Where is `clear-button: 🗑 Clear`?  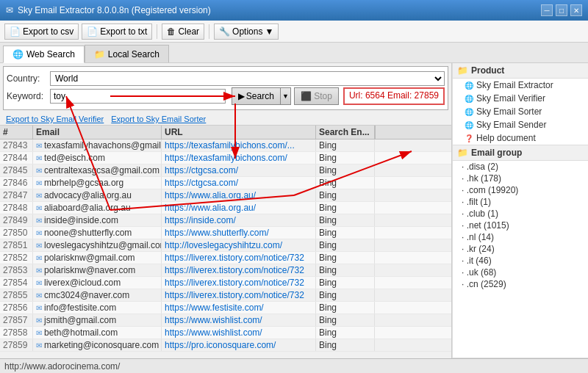
clear-button: 🗑 Clear is located at coordinates (183, 32).